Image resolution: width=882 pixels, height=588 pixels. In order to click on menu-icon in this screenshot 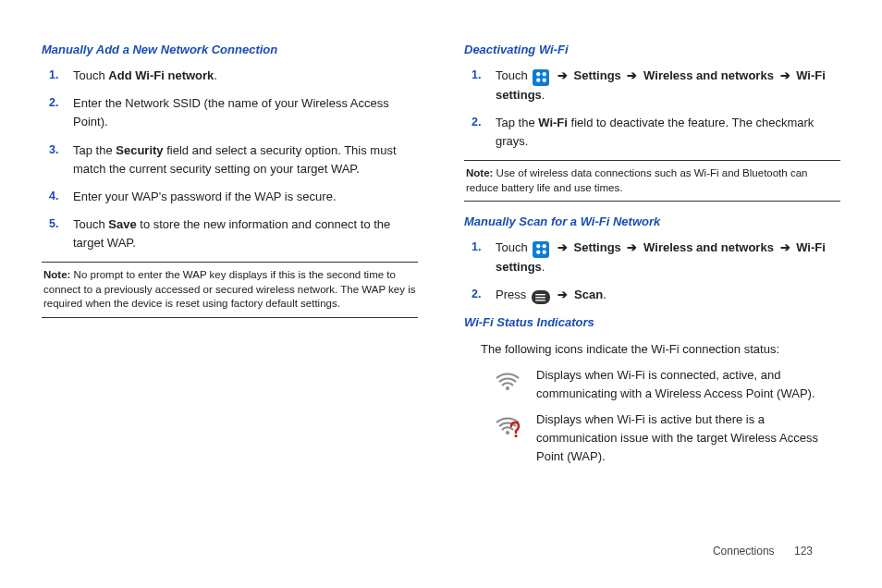, I will do `click(541, 298)`.